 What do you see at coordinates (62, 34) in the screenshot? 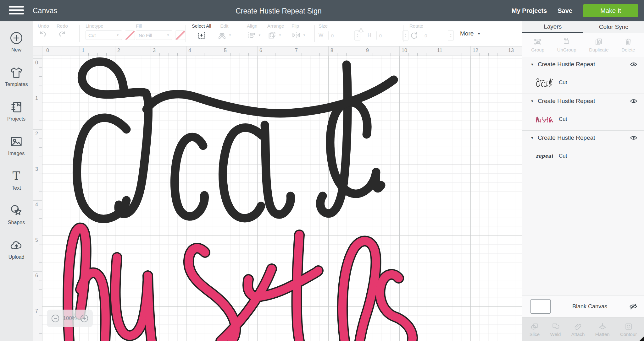
I see `redo-icon` at bounding box center [62, 34].